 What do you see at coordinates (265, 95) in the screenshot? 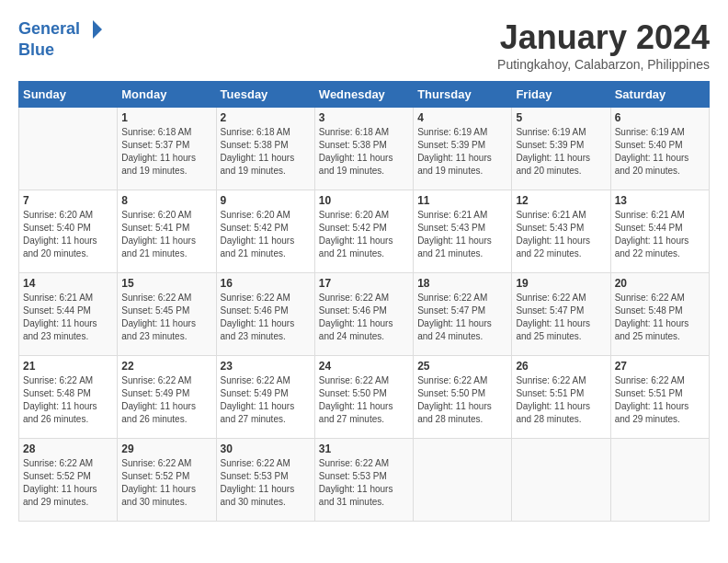
I see `col-header-tuesday: Tuesday` at bounding box center [265, 95].